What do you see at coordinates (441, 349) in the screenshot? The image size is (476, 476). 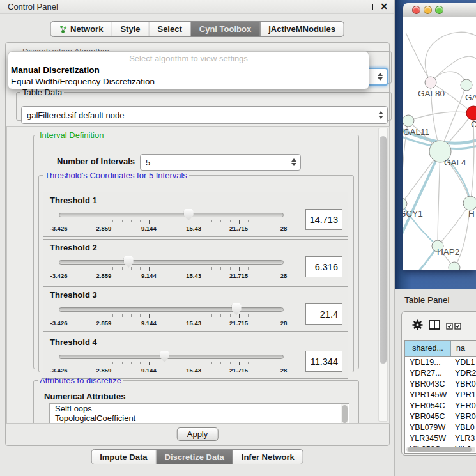 I see `table-header-row: shared... na` at bounding box center [441, 349].